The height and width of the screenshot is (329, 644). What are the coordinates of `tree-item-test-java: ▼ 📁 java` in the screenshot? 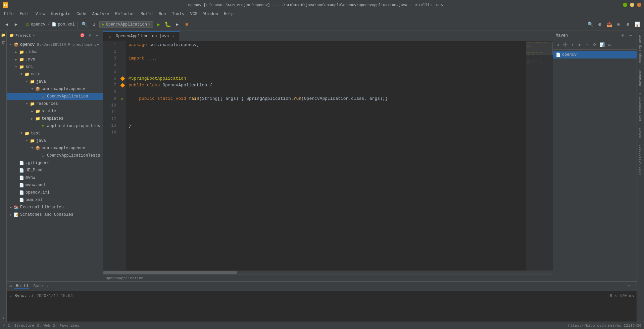 It's located at (55, 141).